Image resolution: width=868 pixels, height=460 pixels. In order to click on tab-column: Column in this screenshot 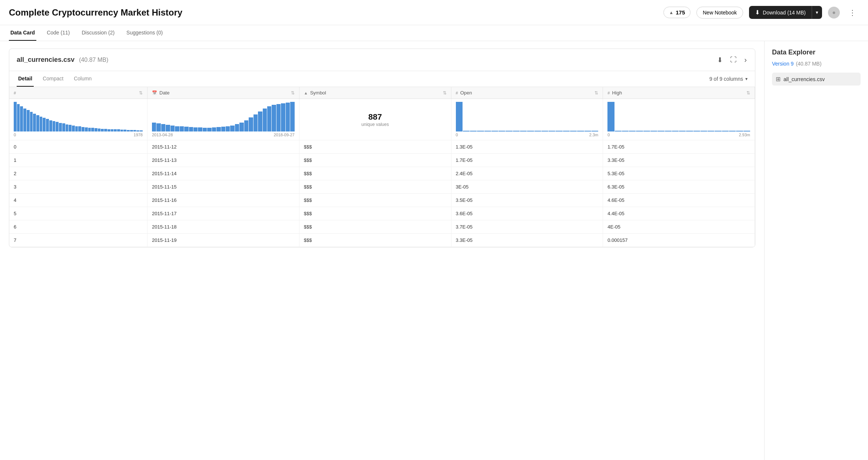, I will do `click(83, 79)`.